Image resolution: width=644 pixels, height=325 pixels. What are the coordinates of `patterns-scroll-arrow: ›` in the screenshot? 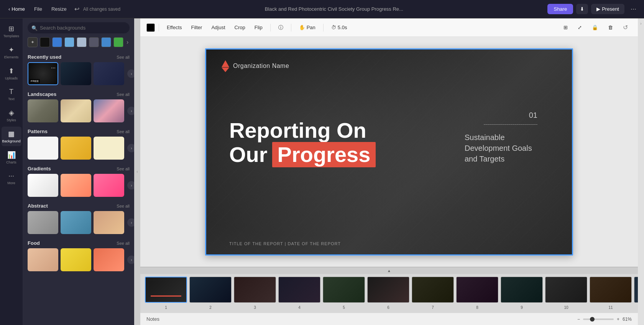 It's located at (131, 148).